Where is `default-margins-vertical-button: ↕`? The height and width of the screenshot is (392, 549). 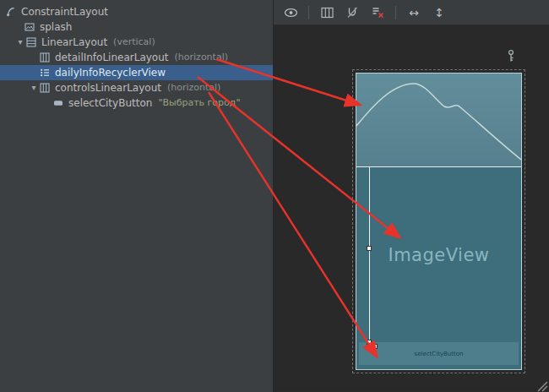
default-margins-vertical-button: ↕ is located at coordinates (439, 13).